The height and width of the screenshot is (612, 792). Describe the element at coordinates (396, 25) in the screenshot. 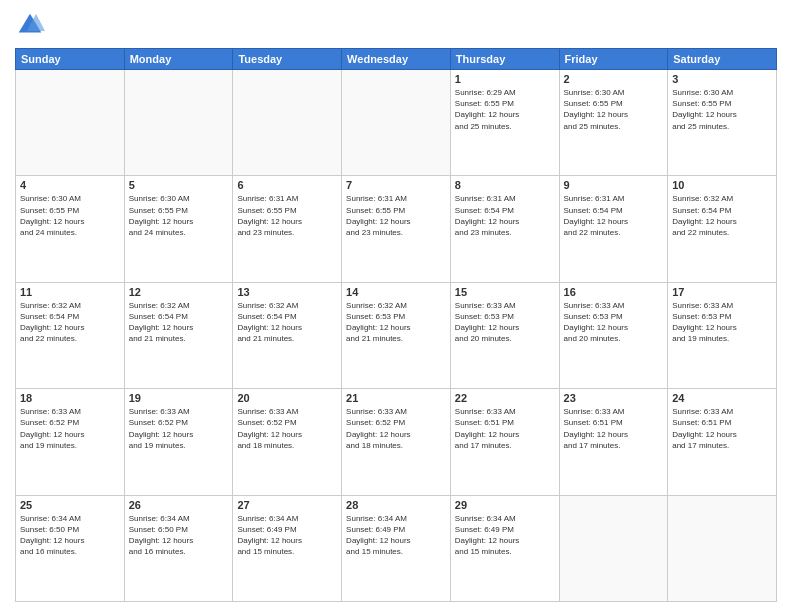

I see `header` at that location.